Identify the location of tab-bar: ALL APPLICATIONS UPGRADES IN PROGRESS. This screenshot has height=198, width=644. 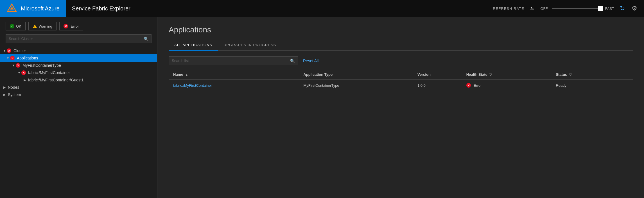
(401, 45).